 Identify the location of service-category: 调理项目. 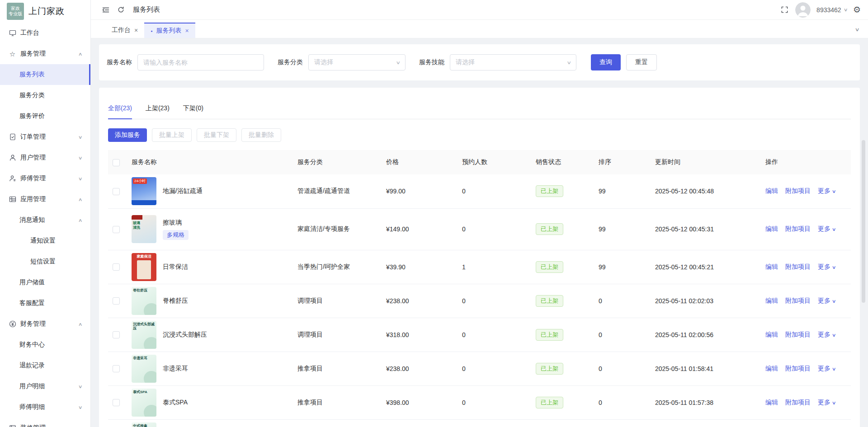
(310, 300).